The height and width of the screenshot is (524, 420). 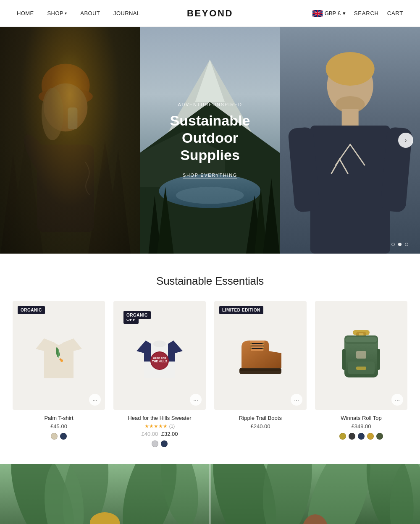 I want to click on product-image-wrap: 20% OFF ORGANIC HEAD FOR THE HILLS, so click(x=160, y=355).